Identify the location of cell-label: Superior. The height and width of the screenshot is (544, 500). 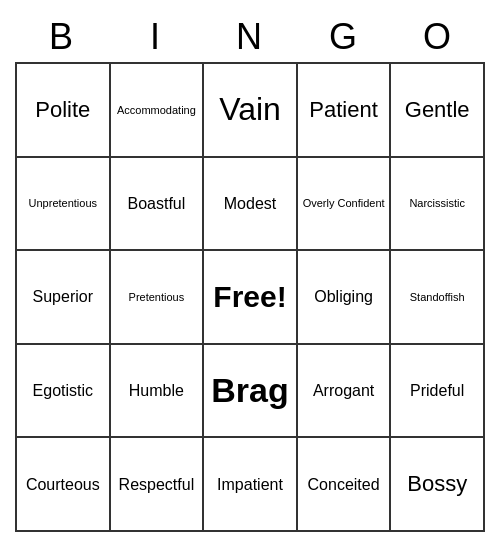
(63, 296).